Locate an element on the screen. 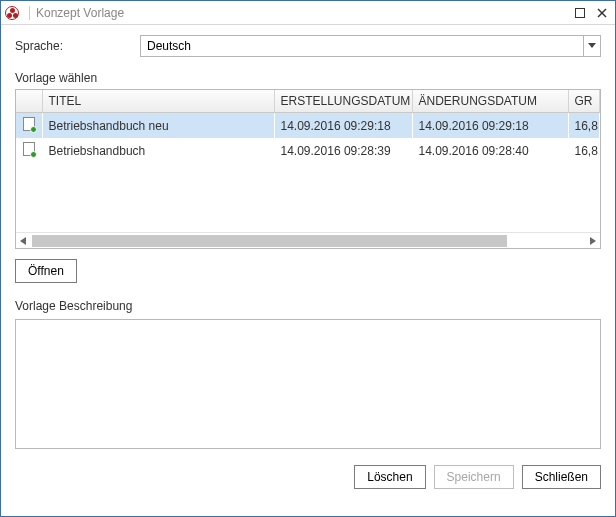 The image size is (616, 517). table-header-row: TITEL ERSTELLUNGSDATUM ÄNDERUNGSDATUM GR is located at coordinates (308, 102).